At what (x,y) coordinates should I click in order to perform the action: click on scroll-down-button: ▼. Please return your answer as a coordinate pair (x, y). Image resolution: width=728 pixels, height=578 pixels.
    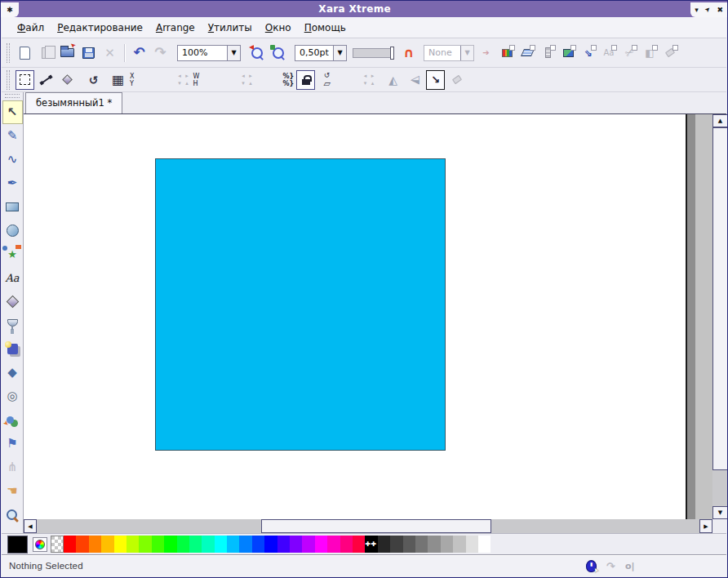
    Looking at the image, I should click on (720, 513).